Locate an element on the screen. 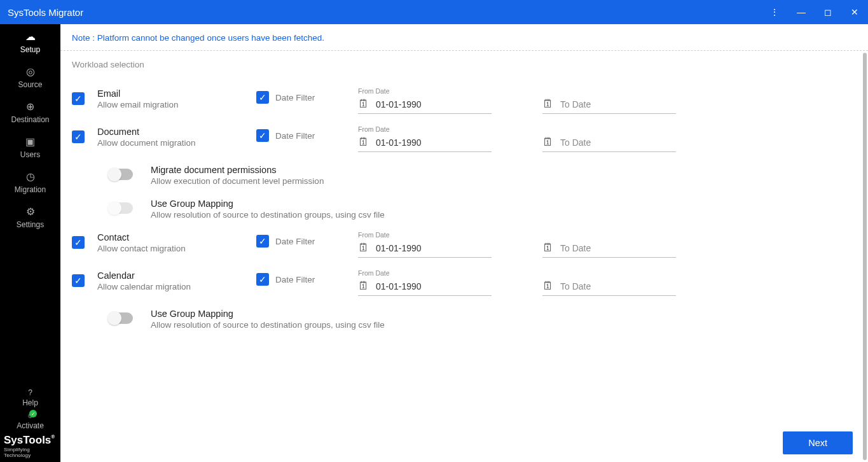  date-filter-checkbox-contact is located at coordinates (263, 241).